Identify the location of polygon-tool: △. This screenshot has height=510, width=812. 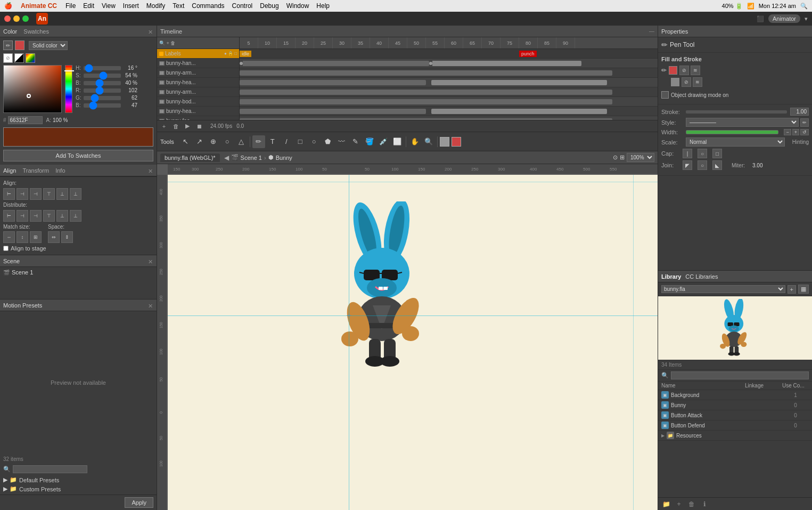
(241, 142).